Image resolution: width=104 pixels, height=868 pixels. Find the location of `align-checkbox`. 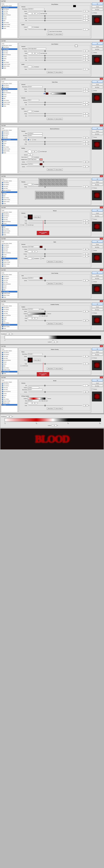

align-checkbox is located at coordinates (40, 401).